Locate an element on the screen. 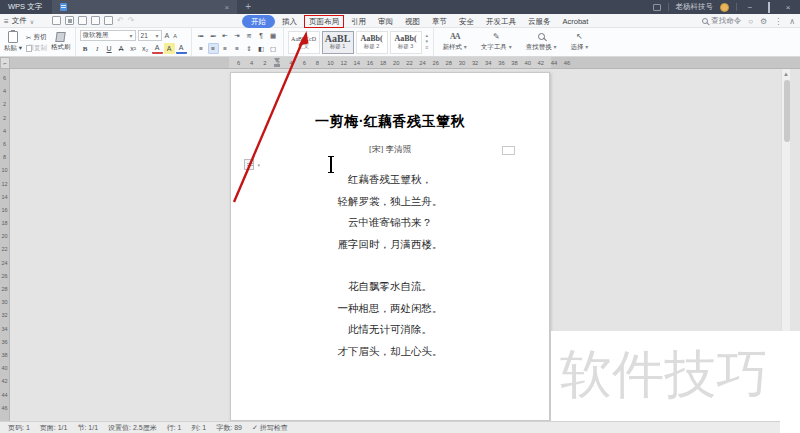 The height and width of the screenshot is (433, 800). tab-close-icon: × is located at coordinates (228, 8).